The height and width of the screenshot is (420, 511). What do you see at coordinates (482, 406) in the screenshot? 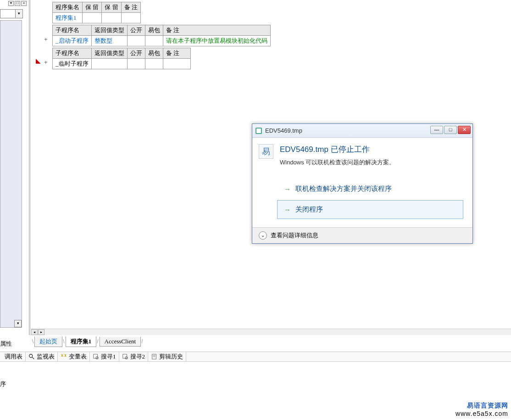
I see `watermark-line1: 易语言资源网` at bounding box center [482, 406].